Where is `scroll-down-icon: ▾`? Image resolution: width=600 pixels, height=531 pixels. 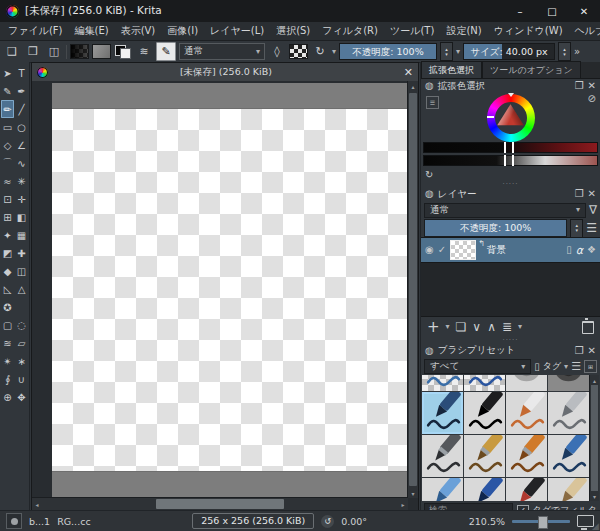 scroll-down-icon: ▾ is located at coordinates (594, 496).